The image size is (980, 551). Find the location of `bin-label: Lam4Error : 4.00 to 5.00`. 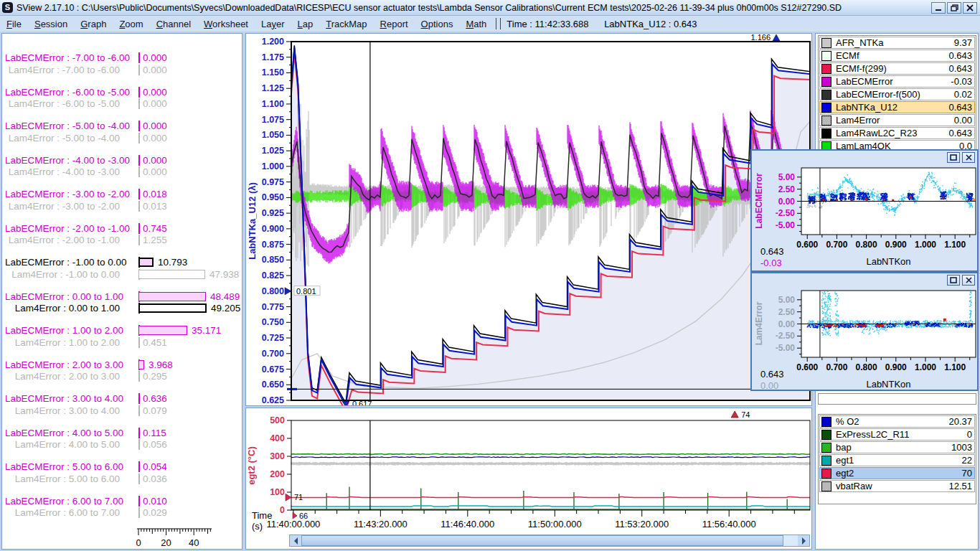

bin-label: Lam4Error : 4.00 to 5.00 is located at coordinates (62, 445).